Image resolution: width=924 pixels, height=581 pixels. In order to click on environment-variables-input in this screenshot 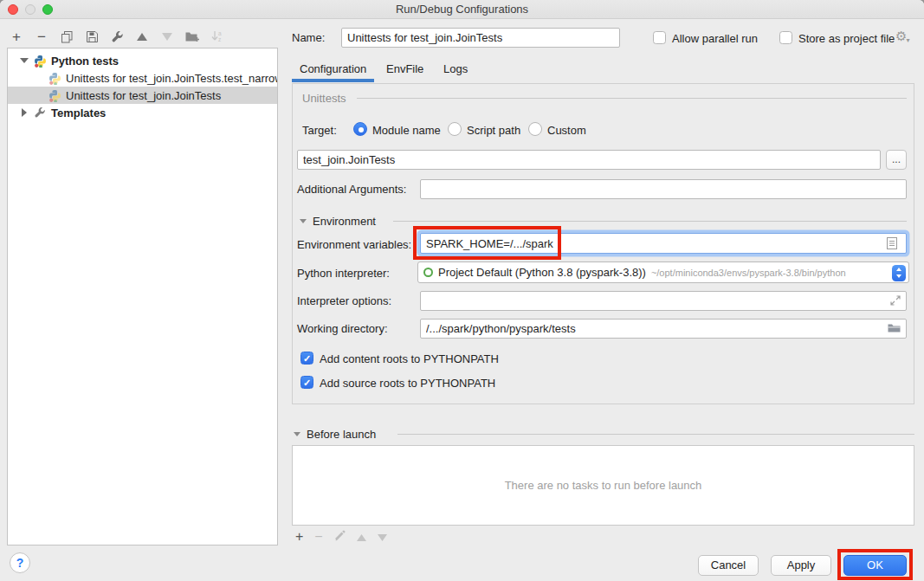, I will do `click(663, 243)`.